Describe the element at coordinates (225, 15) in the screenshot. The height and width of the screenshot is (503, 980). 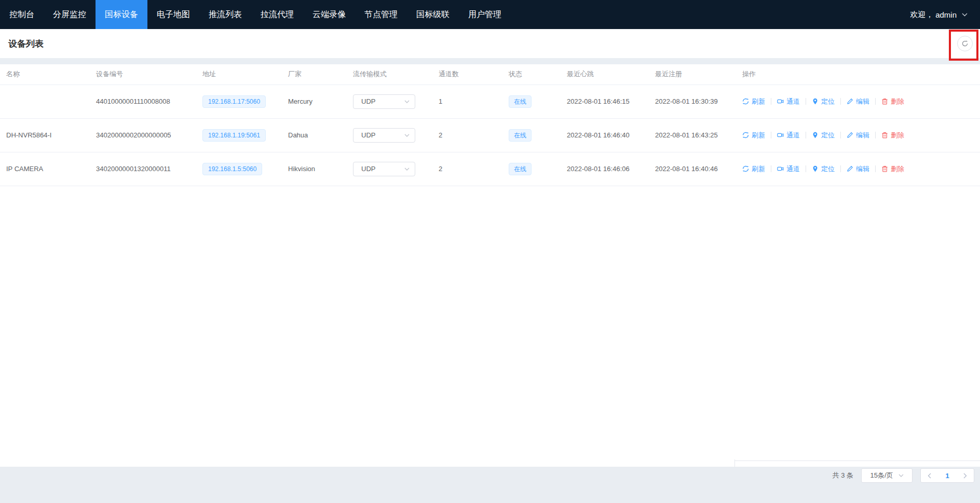
I see `nav-tab-4: 推流列表` at that location.